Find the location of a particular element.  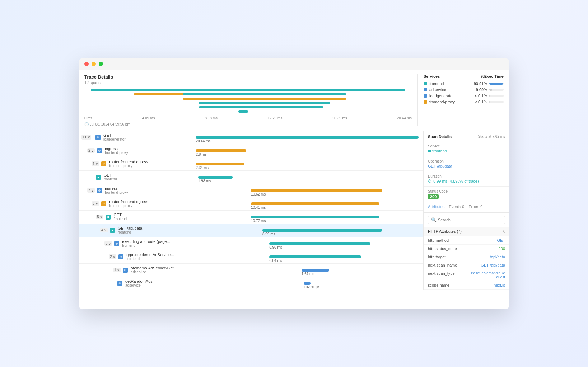

span-left-6: 5 ∨ ■ GET frontend is located at coordinates (136, 217).